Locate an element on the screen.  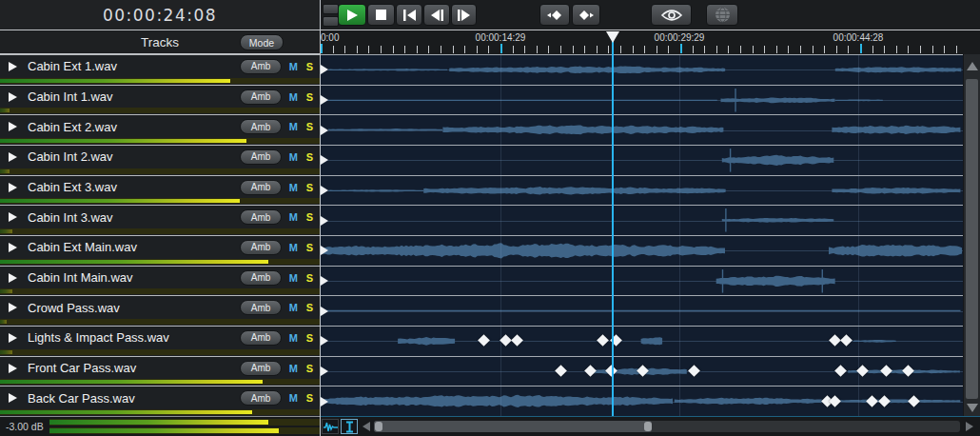
ruler-timecode-label: 00:00:44:28 is located at coordinates (858, 38).